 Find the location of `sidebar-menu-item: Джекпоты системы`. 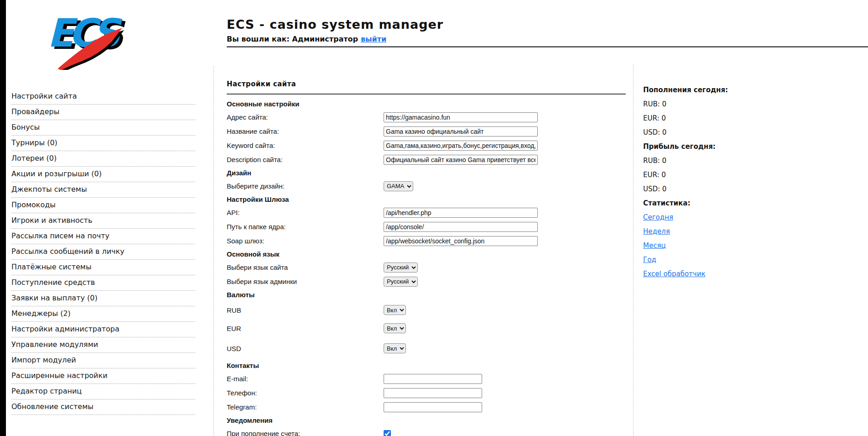

sidebar-menu-item: Джекпоты системы is located at coordinates (103, 190).